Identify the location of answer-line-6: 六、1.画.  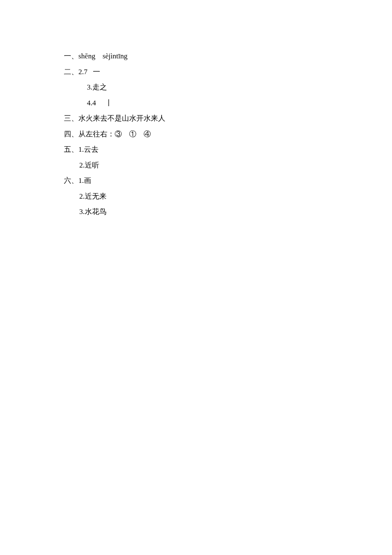
(228, 181).